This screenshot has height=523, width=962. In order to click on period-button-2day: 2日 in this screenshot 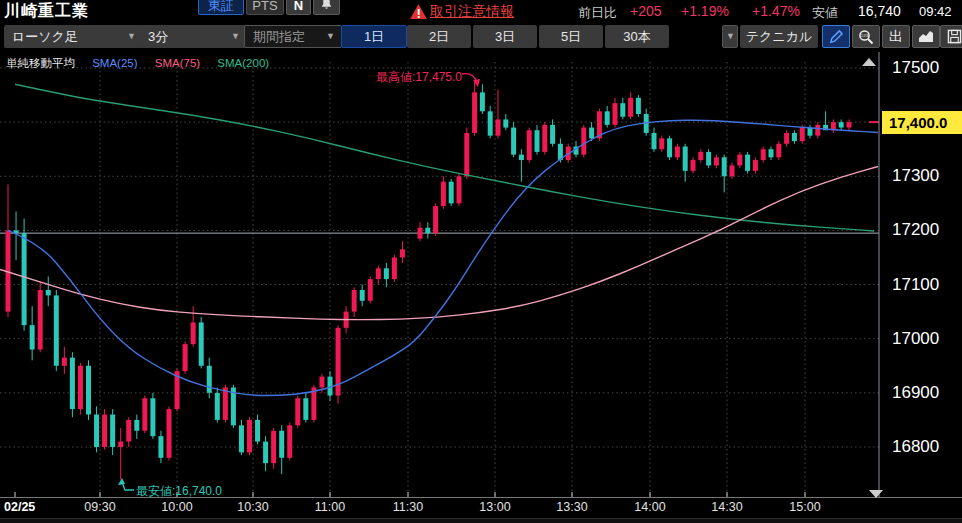, I will do `click(439, 36)`.